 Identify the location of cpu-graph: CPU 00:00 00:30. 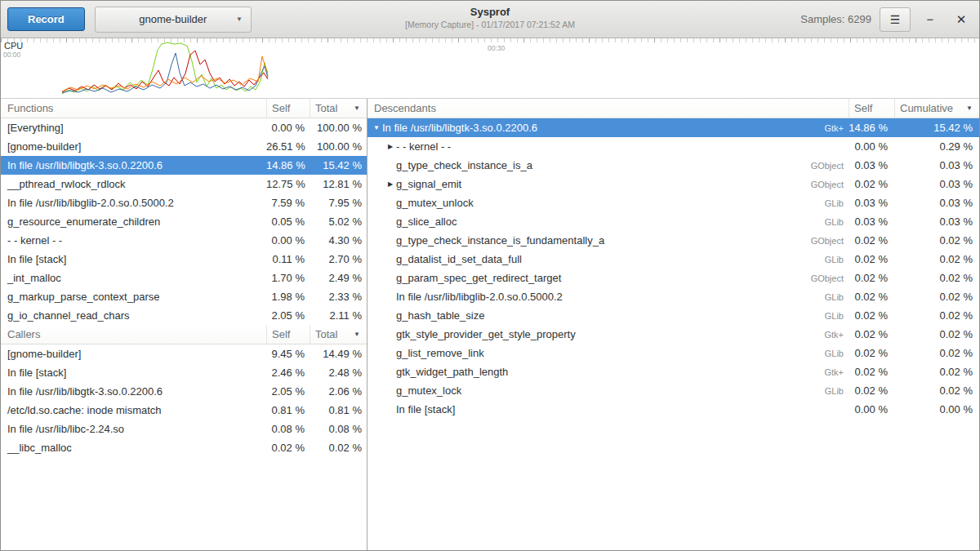
(490, 69).